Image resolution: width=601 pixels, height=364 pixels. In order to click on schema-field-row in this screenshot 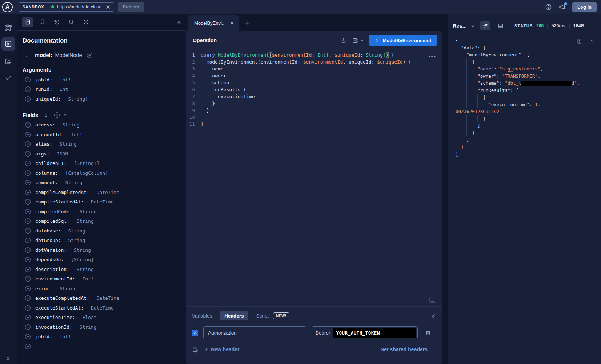, I will do `click(101, 347)`.